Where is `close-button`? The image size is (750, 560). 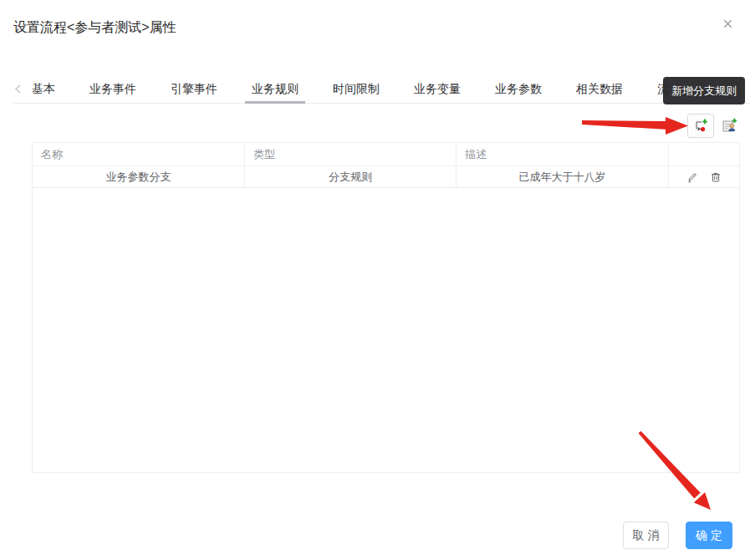 close-button is located at coordinates (727, 23).